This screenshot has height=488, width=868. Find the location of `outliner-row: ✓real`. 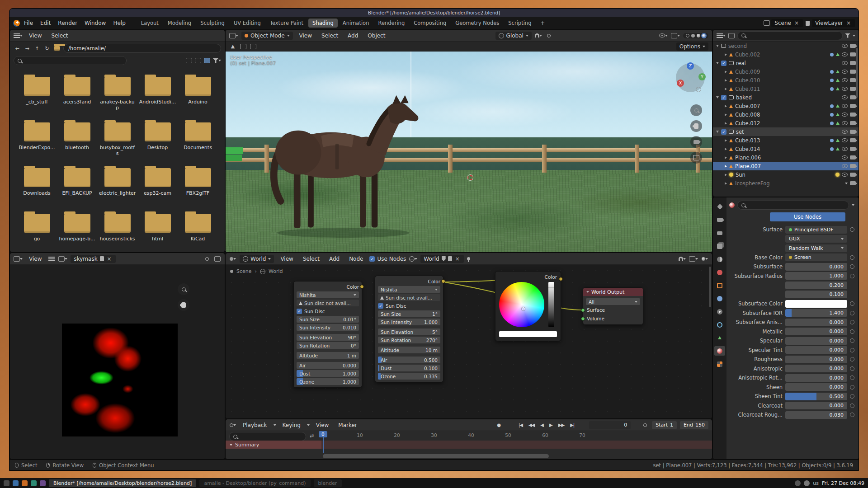

outliner-row: ✓real is located at coordinates (786, 63).